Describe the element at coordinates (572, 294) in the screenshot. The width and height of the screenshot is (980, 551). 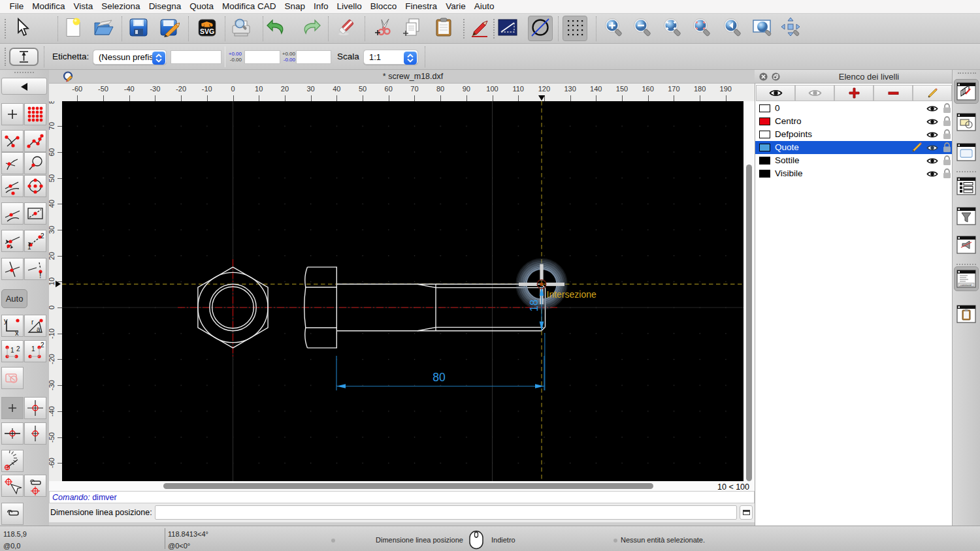
I see `svg-text: Intersezione` at that location.